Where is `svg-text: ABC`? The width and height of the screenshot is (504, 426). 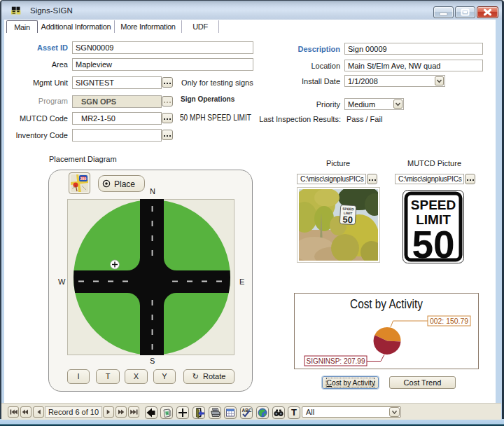 svg-text: ABC is located at coordinates (247, 411).